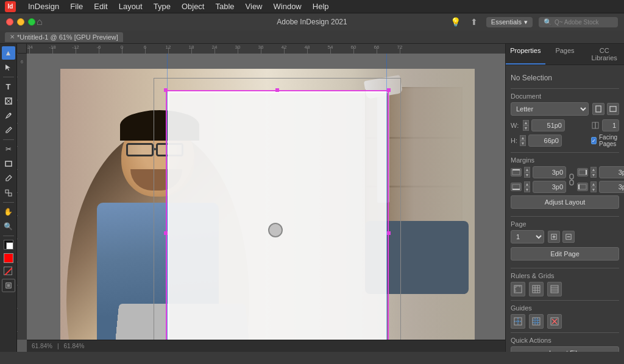 The image size is (624, 364). What do you see at coordinates (9, 149) in the screenshot?
I see `tool-scissors: ✂` at bounding box center [9, 149].